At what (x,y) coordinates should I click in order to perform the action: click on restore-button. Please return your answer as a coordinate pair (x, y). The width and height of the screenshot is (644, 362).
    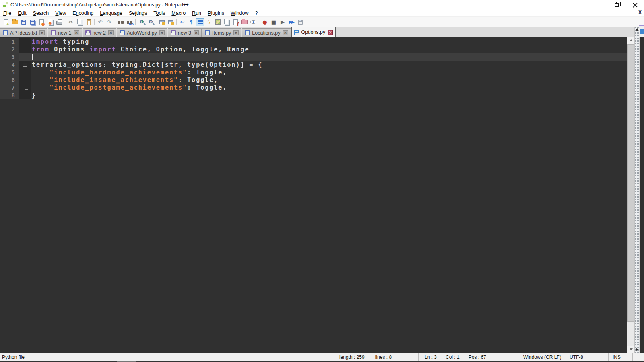
    Looking at the image, I should click on (617, 5).